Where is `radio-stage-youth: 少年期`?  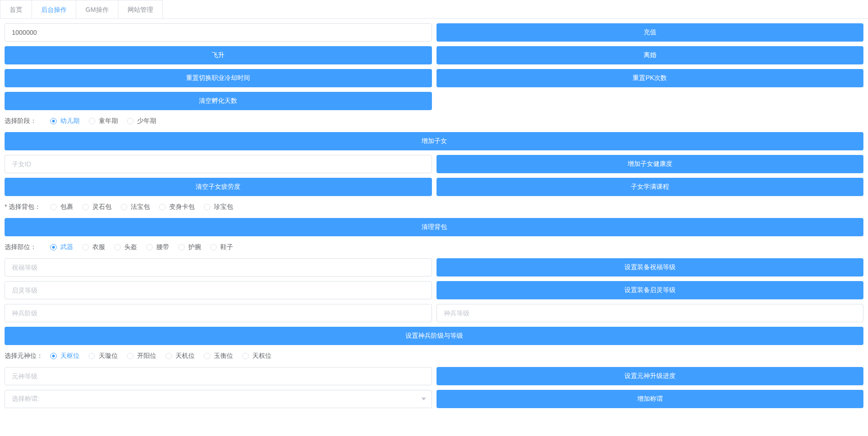
radio-stage-youth: 少年期 is located at coordinates (142, 121).